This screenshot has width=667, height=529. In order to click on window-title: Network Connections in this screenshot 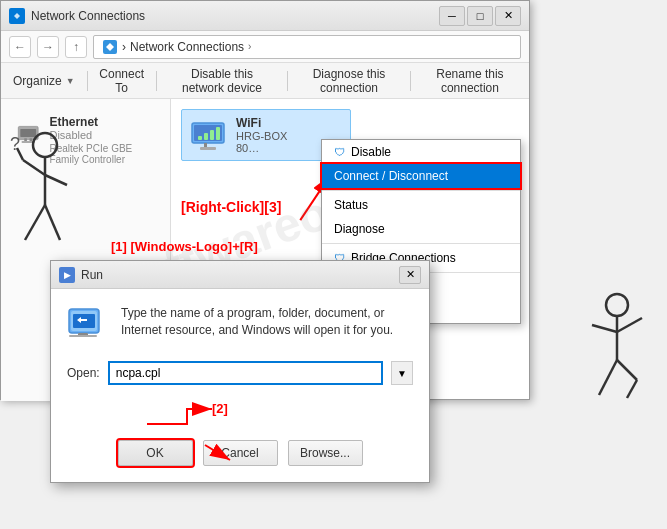, I will do `click(235, 16)`.